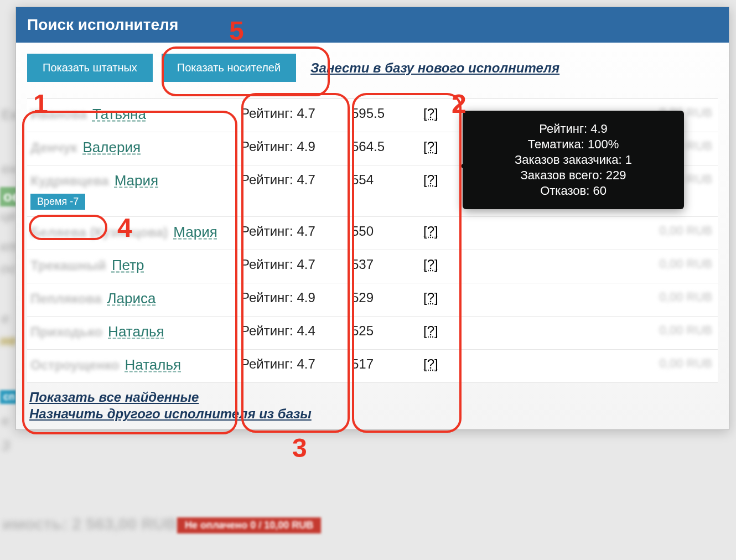 Image resolution: width=736 pixels, height=560 pixels. What do you see at coordinates (372, 333) in the screenshot?
I see `table-row: ПриходькоНатальяРейтинг: 4.4525[?]0,00 R…` at bounding box center [372, 333].